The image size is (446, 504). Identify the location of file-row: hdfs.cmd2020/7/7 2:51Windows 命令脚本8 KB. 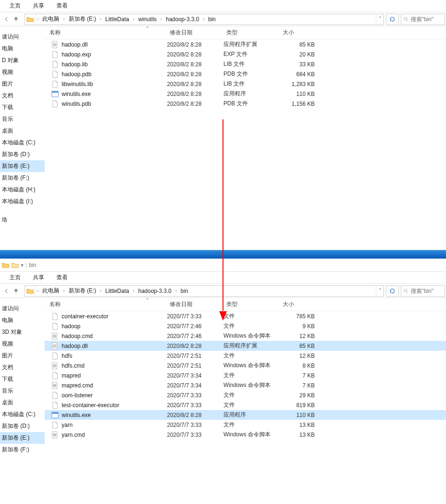
(246, 366).